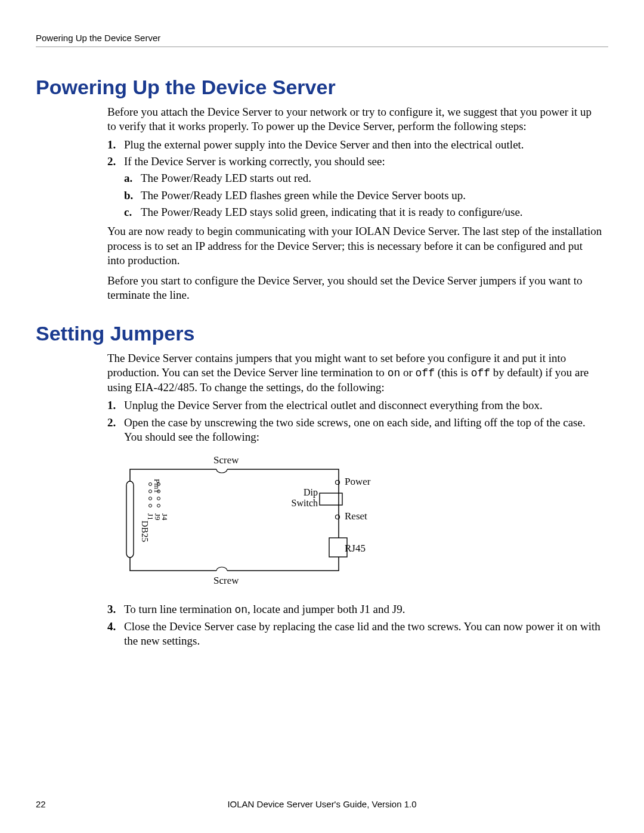 The height and width of the screenshot is (833, 644). What do you see at coordinates (355, 188) in the screenshot?
I see `section1-step2: 2. If the Device Server is working corre…` at bounding box center [355, 188].